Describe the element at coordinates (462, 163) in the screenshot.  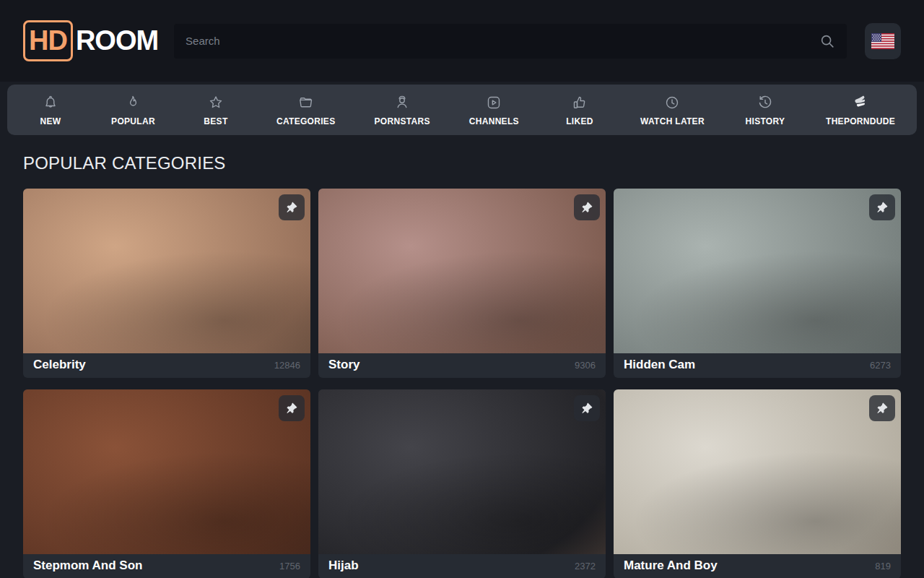
I see `page-title: POPULAR CATEGORIES` at that location.